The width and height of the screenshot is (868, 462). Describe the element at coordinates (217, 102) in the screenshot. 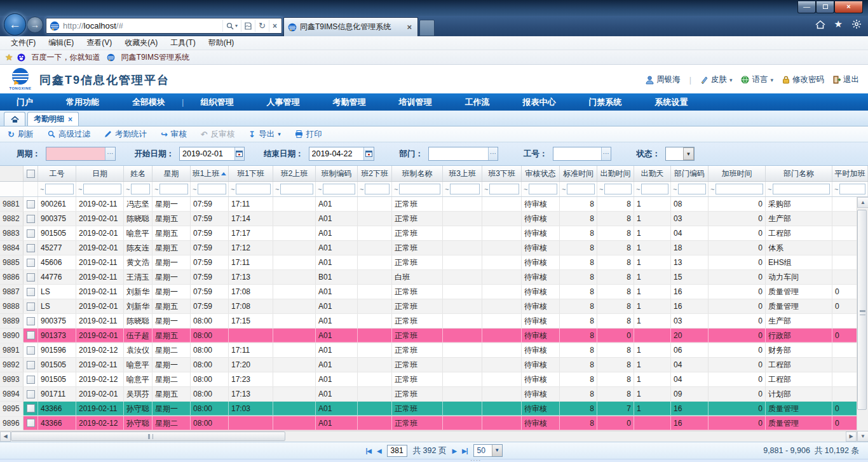

I see `nav-item: 组织管理` at that location.